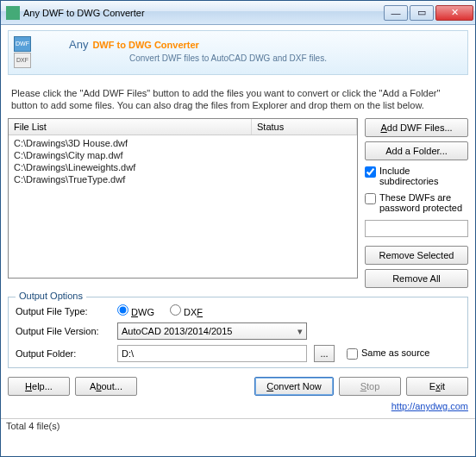 The height and width of the screenshot is (457, 476). I want to click on exit-button: Exit, so click(437, 386).